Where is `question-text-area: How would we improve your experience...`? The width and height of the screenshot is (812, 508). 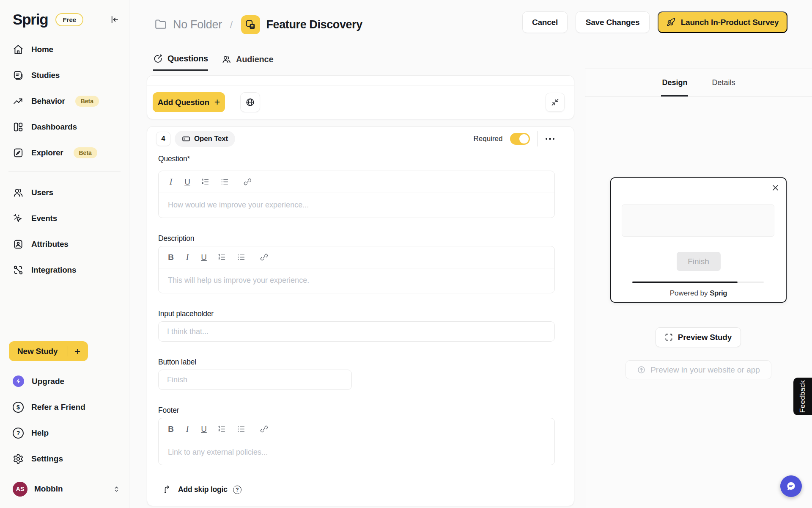
question-text-area: How would we improve your experience... is located at coordinates (239, 205).